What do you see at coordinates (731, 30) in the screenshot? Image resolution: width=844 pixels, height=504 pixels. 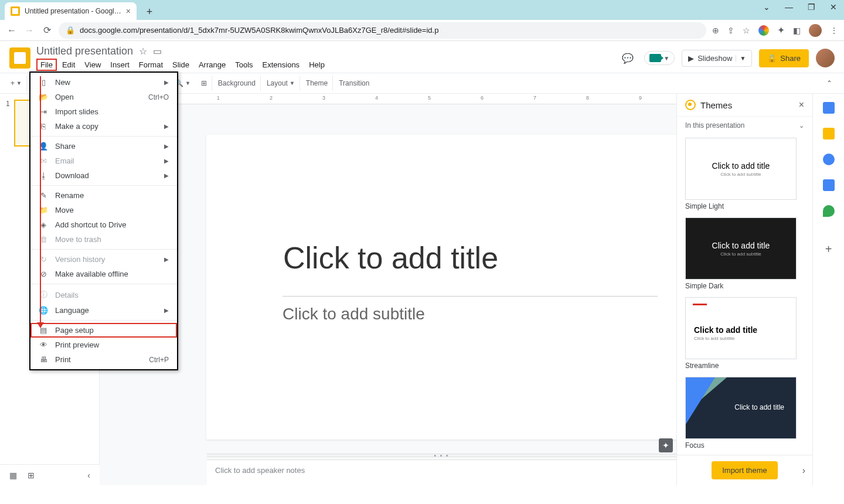 I see `share-url-icon: ⇪` at bounding box center [731, 30].